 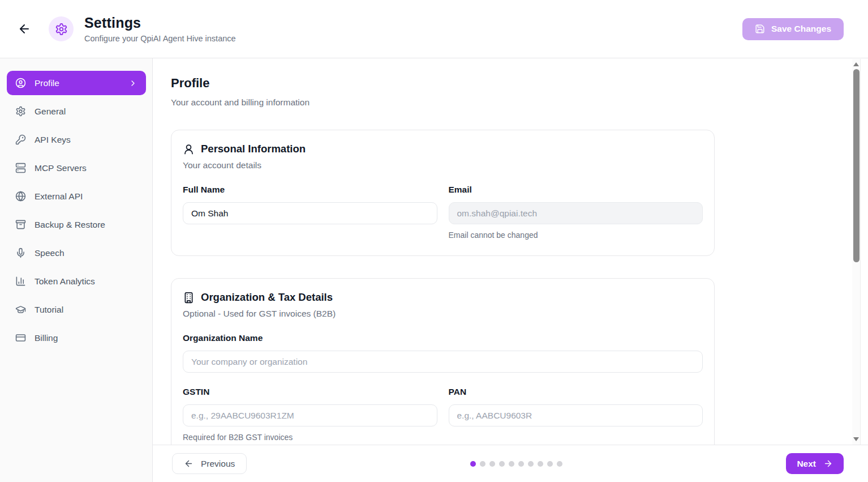 I want to click on chevron-right-icon, so click(x=133, y=83).